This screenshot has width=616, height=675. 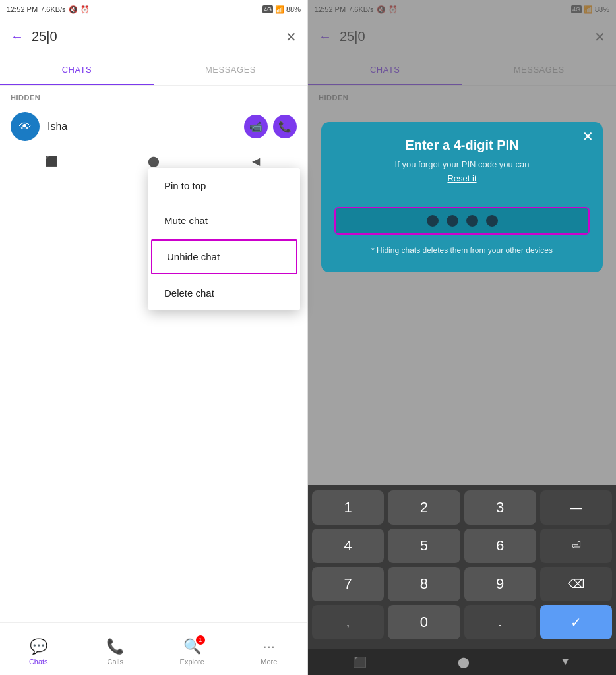 What do you see at coordinates (462, 567) in the screenshot?
I see `keyboard: 1 2 3 — 4 5 6 ⏎ 7 8 9 ⌫ , 0 . ✓` at bounding box center [462, 567].